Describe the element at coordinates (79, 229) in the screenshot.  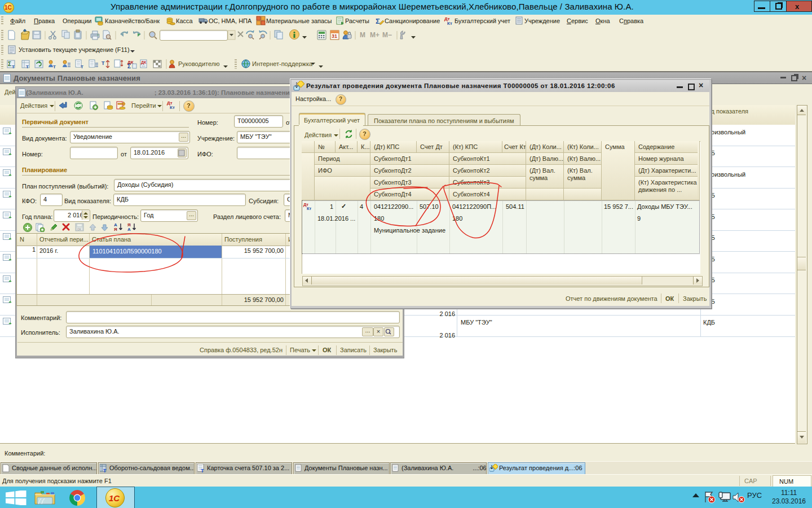
I see `svg-text: ОК` at that location.